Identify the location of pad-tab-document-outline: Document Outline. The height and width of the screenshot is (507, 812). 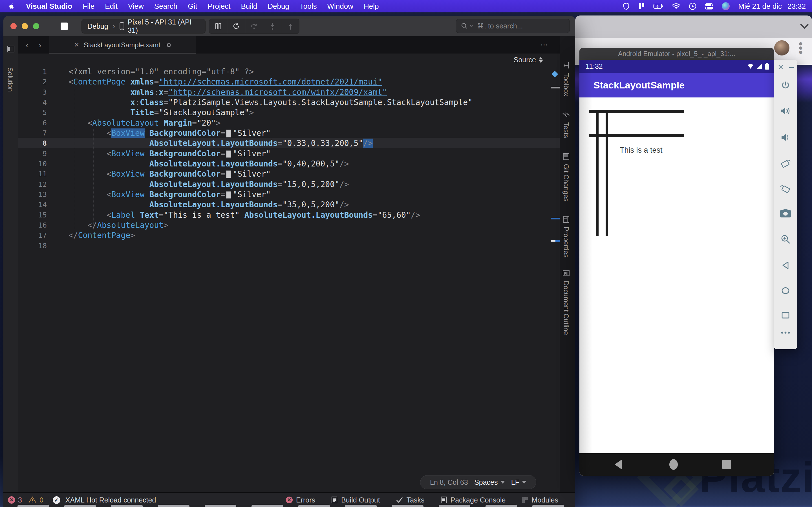
(566, 302).